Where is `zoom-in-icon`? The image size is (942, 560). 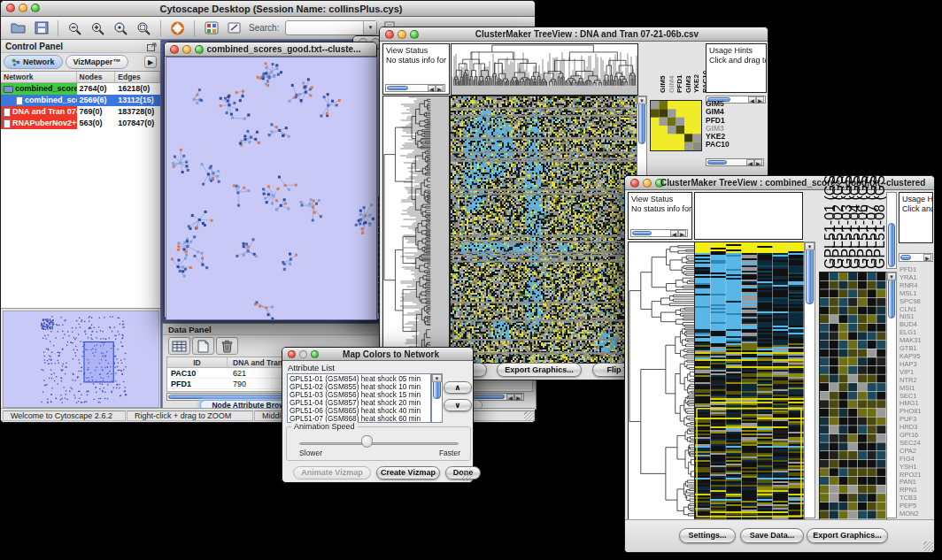 zoom-in-icon is located at coordinates (97, 28).